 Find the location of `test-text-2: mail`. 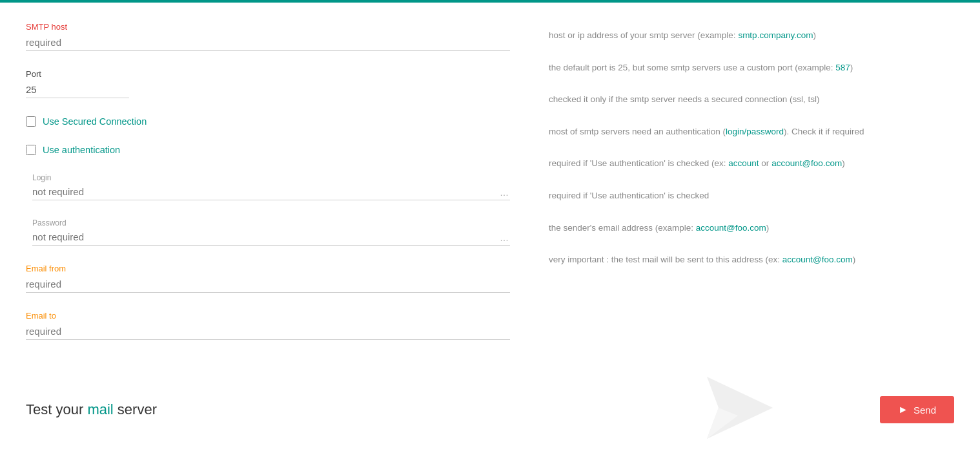

test-text-2: mail is located at coordinates (100, 410).